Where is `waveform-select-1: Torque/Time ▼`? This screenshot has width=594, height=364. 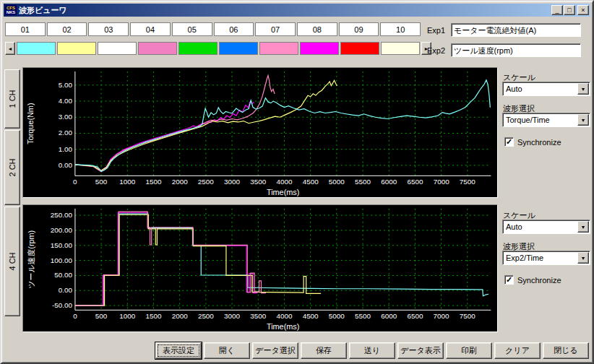 waveform-select-1: Torque/Time ▼ is located at coordinates (546, 120).